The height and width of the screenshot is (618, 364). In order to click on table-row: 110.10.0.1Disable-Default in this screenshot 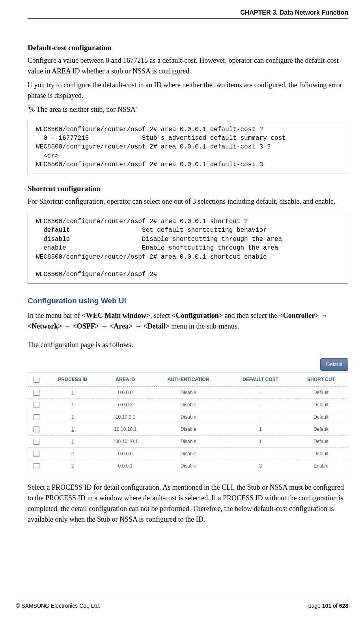, I will do `click(188, 417)`.